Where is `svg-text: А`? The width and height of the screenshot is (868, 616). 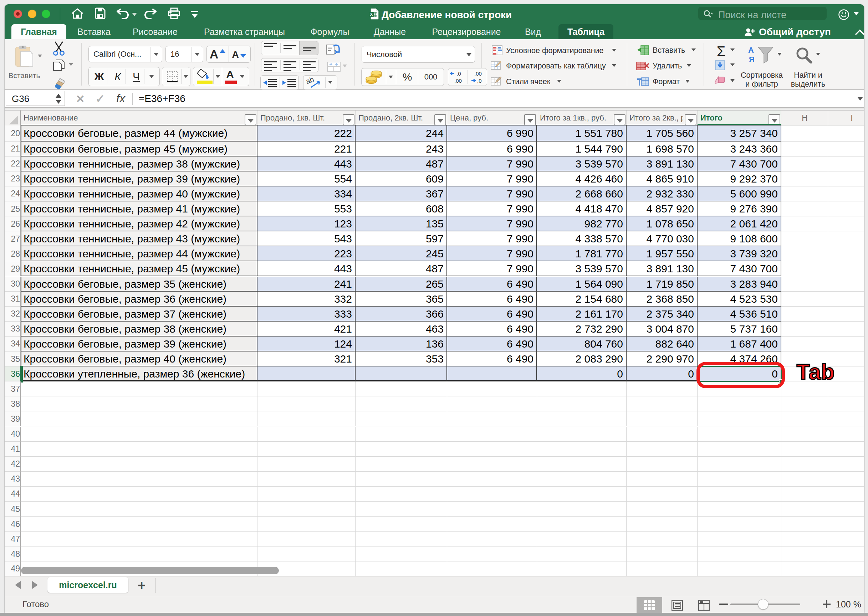 svg-text: А is located at coordinates (751, 50).